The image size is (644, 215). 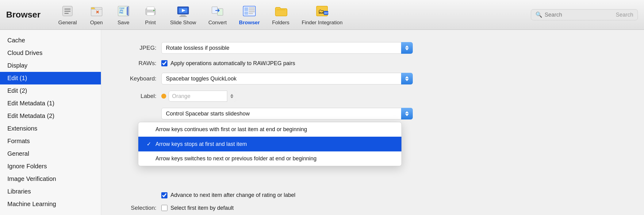 I want to click on jpeg-label: JPEG:, so click(x=138, y=48).